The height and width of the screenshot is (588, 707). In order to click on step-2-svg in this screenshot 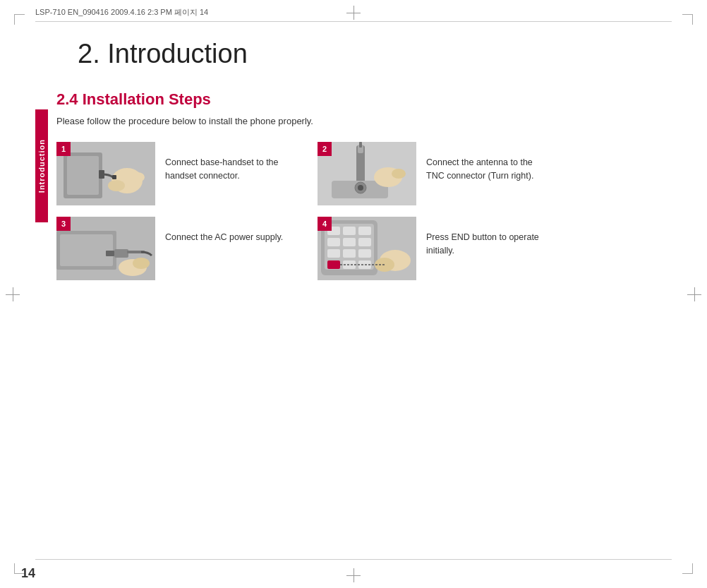, I will do `click(367, 174)`.